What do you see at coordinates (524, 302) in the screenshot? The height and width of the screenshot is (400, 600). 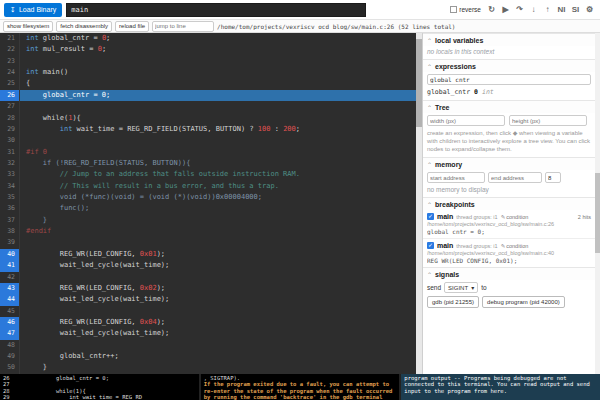 I see `signal-target-button: debug program (pid 42000)` at bounding box center [524, 302].